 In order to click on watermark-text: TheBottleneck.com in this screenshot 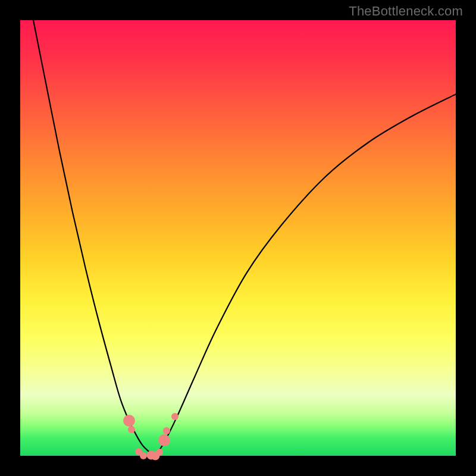, I will do `click(406, 11)`.